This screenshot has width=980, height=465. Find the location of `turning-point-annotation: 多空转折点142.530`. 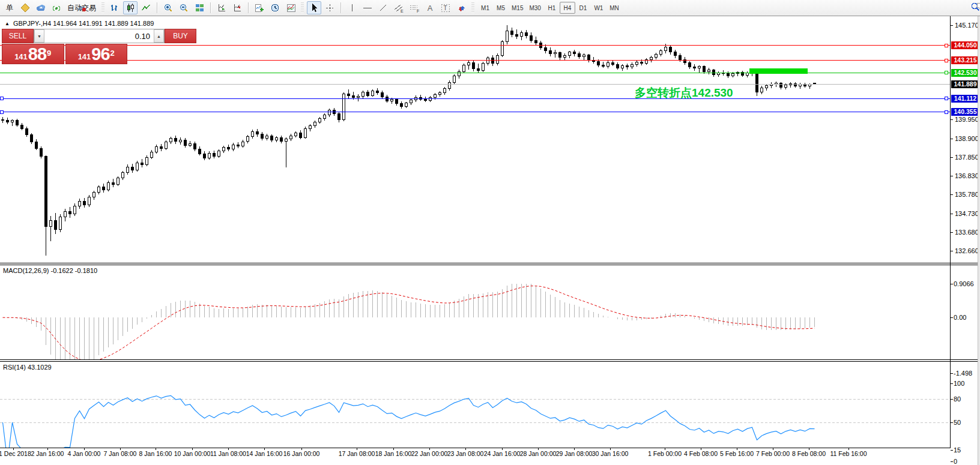

turning-point-annotation: 多空转折点142.530 is located at coordinates (684, 93).